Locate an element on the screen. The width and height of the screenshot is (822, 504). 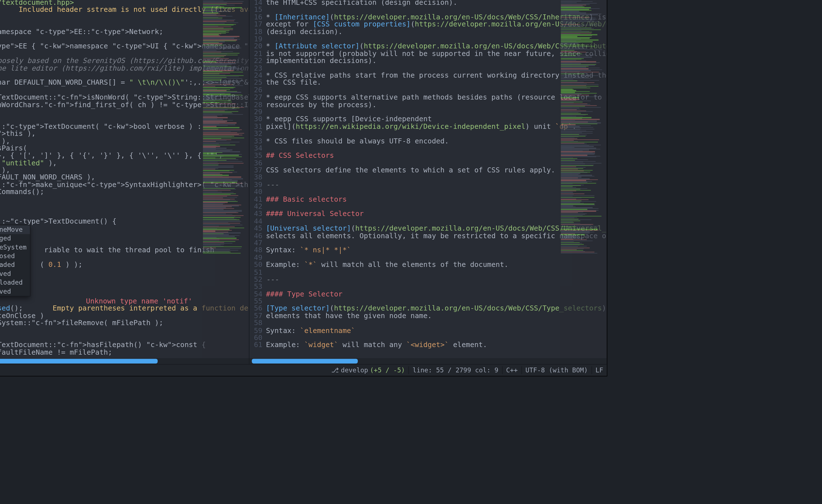
autocomplete-item: ◉notifyDocumentSaved is located at coordinates (15, 291).